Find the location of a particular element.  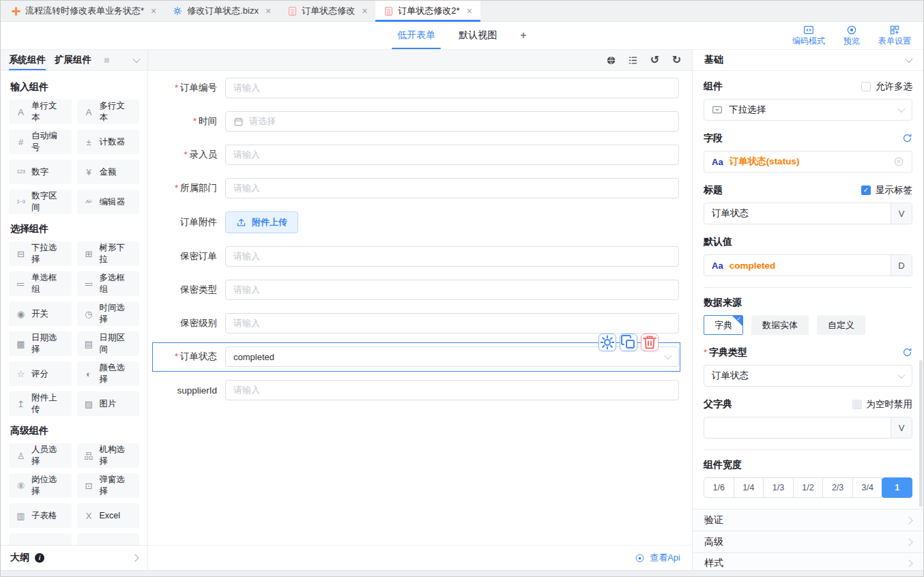

undo-icon: ↺ is located at coordinates (655, 60).